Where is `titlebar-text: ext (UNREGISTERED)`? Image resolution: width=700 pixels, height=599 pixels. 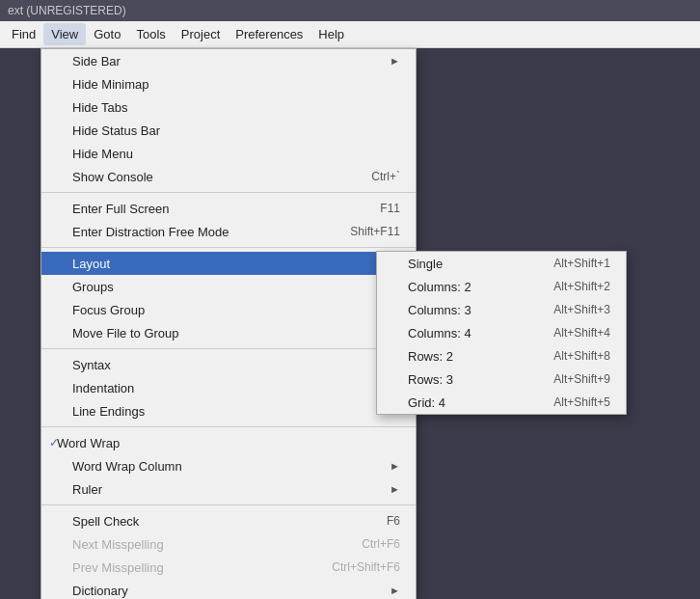
titlebar-text: ext (UNREGISTERED) is located at coordinates (67, 11).